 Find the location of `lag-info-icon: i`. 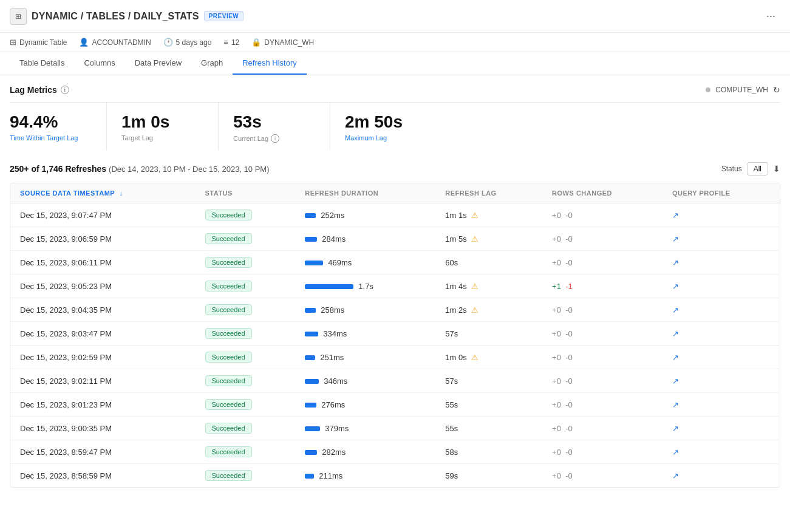

lag-info-icon: i is located at coordinates (65, 90).